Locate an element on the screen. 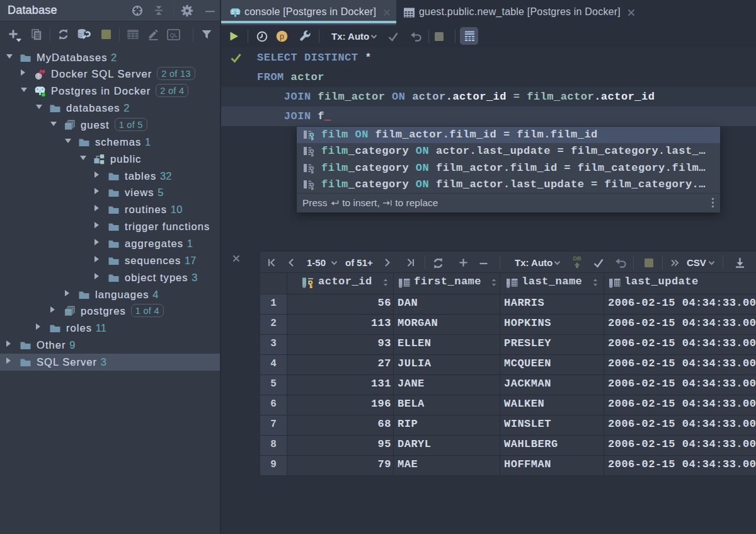 Image resolution: width=756 pixels, height=534 pixels. svg-text: DB is located at coordinates (577, 258).